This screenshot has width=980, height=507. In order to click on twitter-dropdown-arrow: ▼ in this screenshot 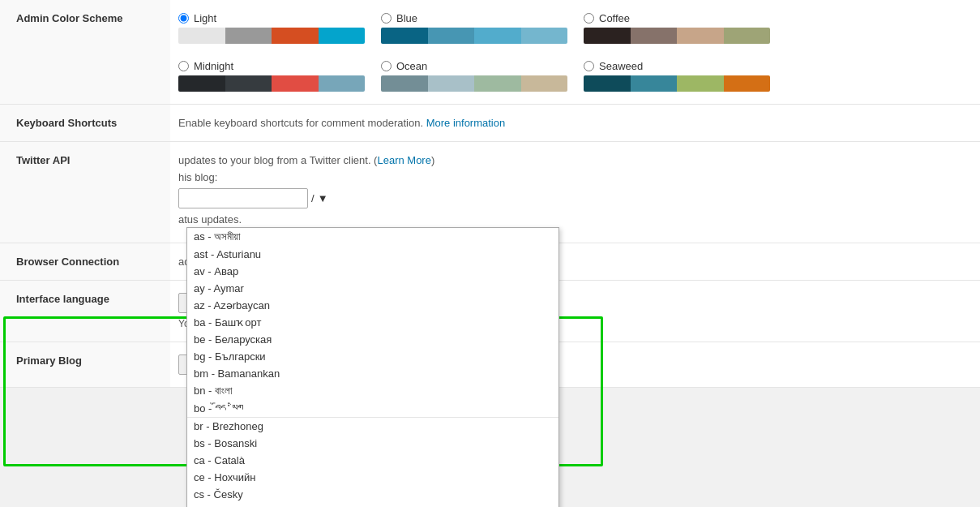, I will do `click(323, 198)`.